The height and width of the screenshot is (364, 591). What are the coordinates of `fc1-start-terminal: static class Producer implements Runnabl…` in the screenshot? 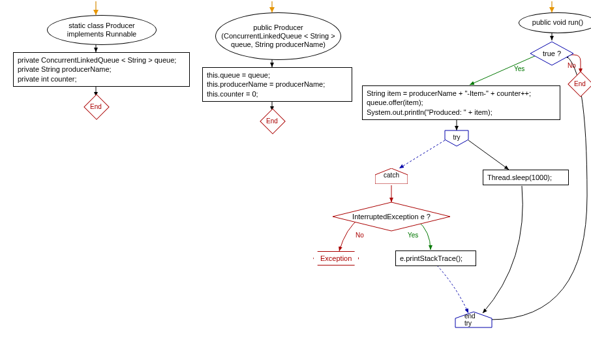 It's located at (102, 30).